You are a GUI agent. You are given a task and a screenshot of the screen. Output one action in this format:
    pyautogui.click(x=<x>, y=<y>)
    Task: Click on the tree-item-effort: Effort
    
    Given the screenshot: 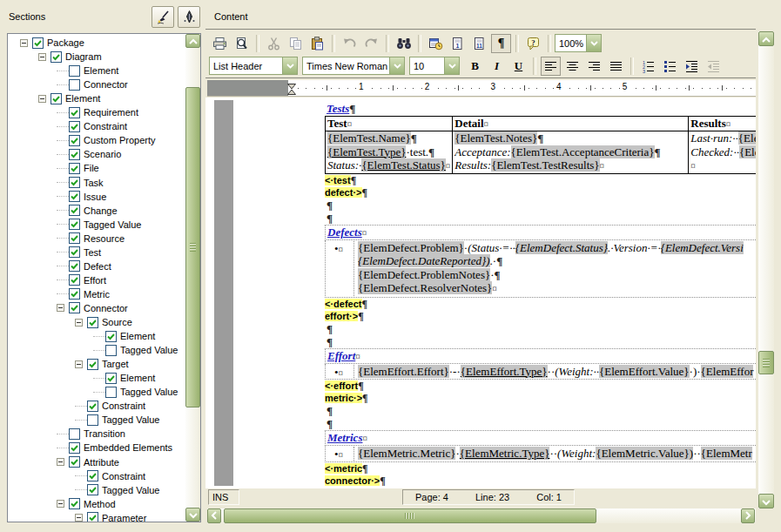 What is the action you would take?
    pyautogui.click(x=82, y=280)
    